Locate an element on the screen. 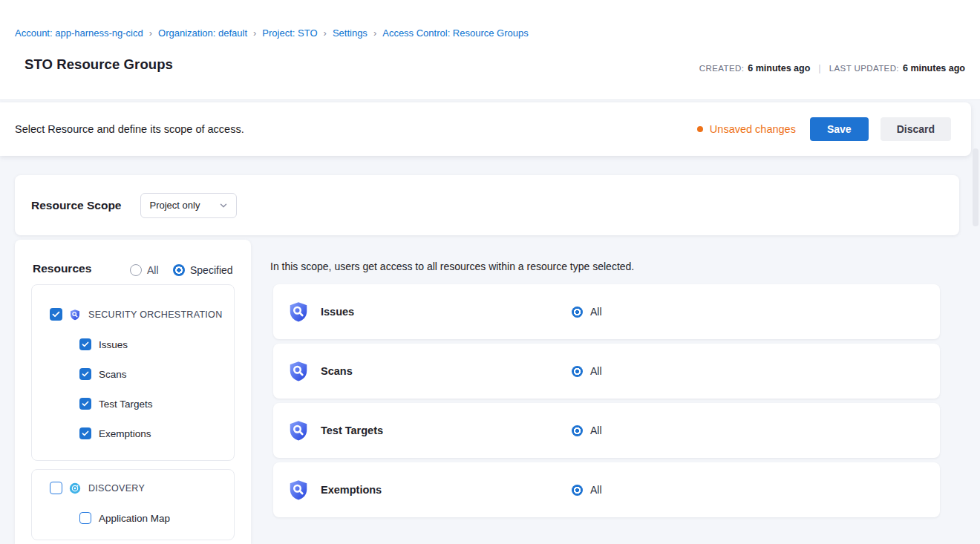 The height and width of the screenshot is (544, 980). unsaved-dot-icon is located at coordinates (700, 129).